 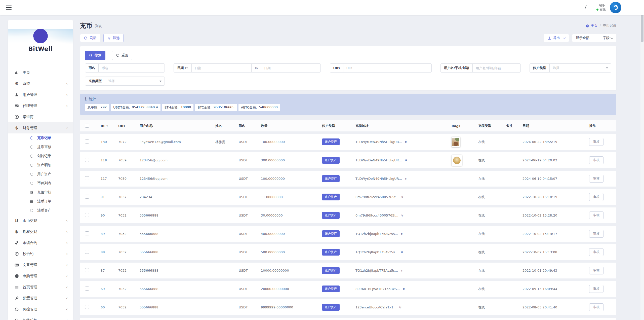 What do you see at coordinates (178, 126) in the screenshot?
I see `column-header: 用户名称` at bounding box center [178, 126].